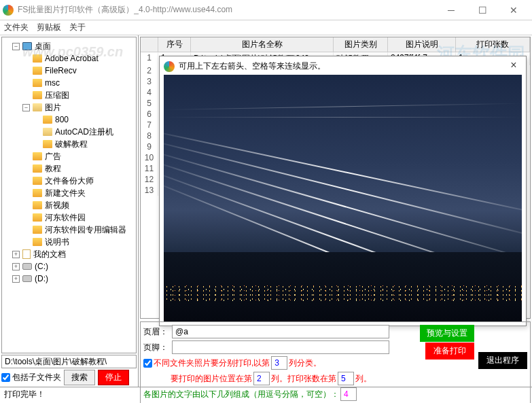 This screenshot has height=403, width=532. I want to click on minimize-button: ─, so click(451, 10).